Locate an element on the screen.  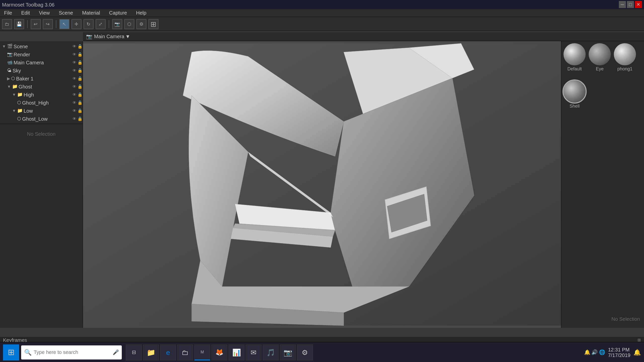
start-button: ⊞ is located at coordinates (11, 352).